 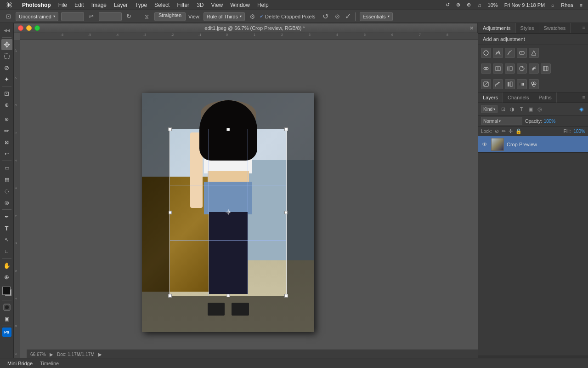 What do you see at coordinates (228, 130) in the screenshot?
I see `crop-handle-tm` at bounding box center [228, 130].